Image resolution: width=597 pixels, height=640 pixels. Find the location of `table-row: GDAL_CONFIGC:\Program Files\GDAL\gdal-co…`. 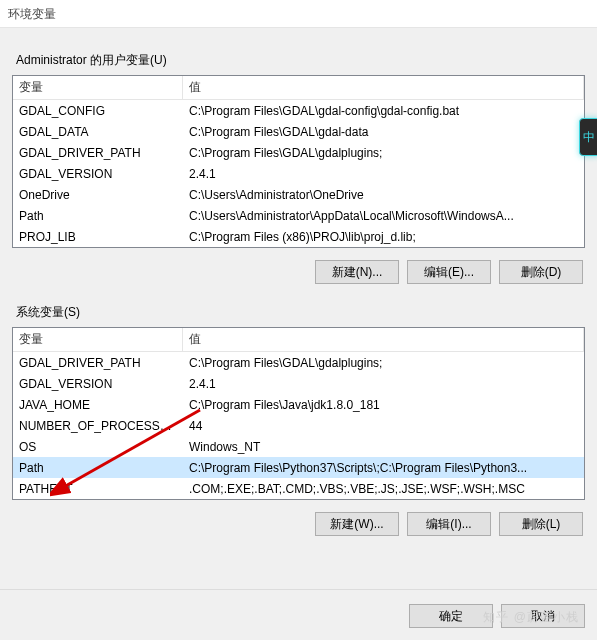

table-row: GDAL_CONFIGC:\Program Files\GDAL\gdal-co… is located at coordinates (298, 110).